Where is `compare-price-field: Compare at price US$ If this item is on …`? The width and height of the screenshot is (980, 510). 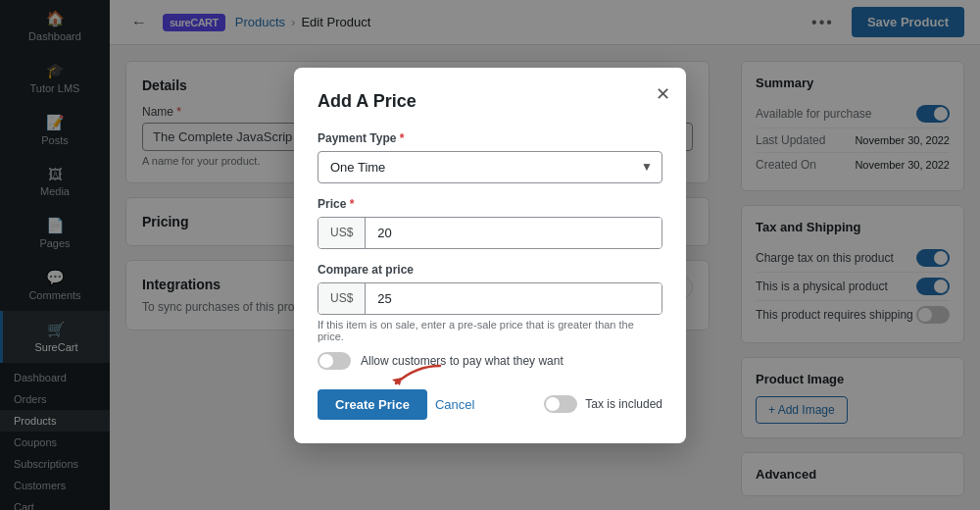
compare-price-field: Compare at price US$ If this item is on … is located at coordinates (490, 302).